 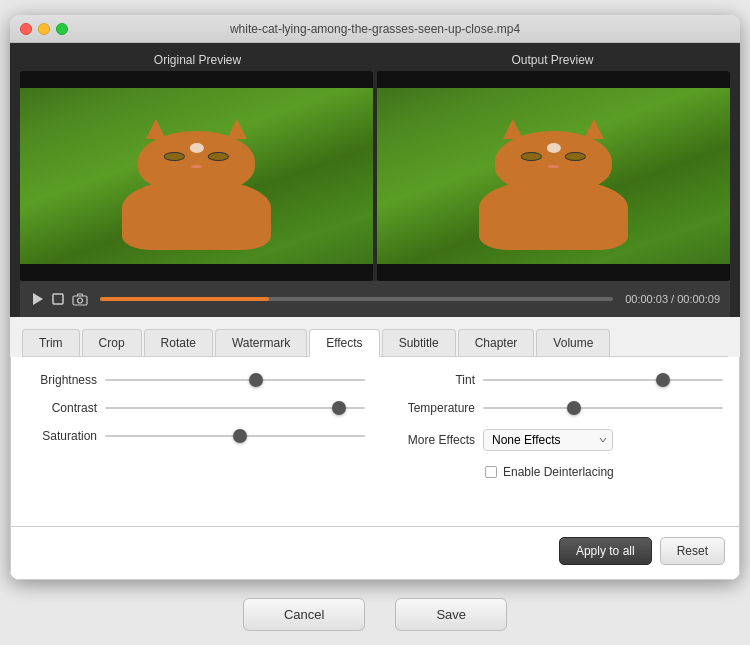 What do you see at coordinates (573, 342) in the screenshot?
I see `tab-volume: Volume` at bounding box center [573, 342].